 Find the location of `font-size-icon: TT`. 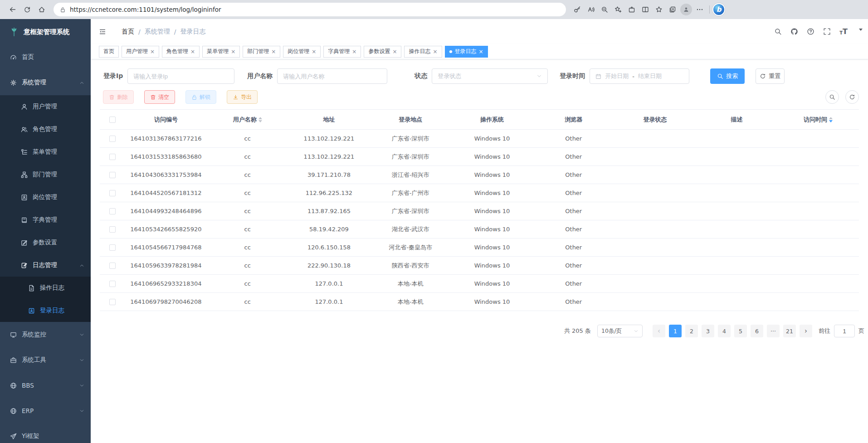

font-size-icon: TT is located at coordinates (844, 32).